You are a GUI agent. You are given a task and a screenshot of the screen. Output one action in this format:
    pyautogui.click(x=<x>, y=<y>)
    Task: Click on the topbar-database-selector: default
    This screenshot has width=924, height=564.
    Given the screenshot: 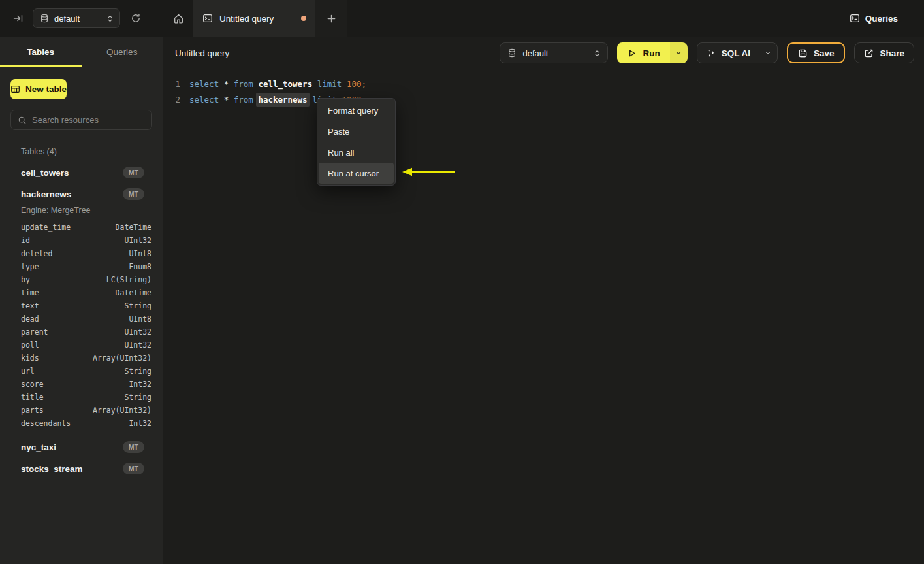 What is the action you would take?
    pyautogui.click(x=76, y=18)
    